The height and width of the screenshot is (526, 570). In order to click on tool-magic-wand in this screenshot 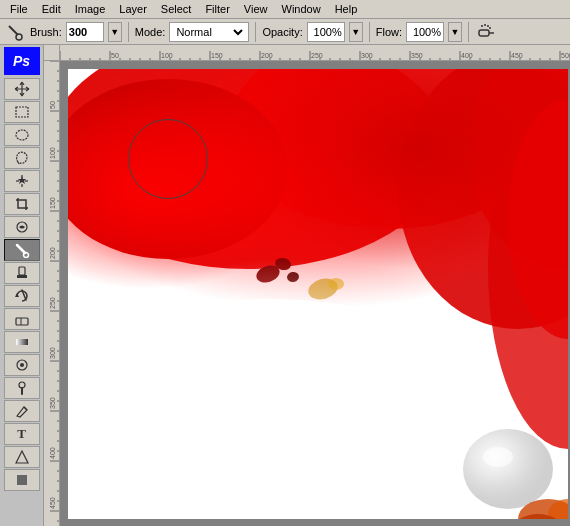, I will do `click(22, 181)`.